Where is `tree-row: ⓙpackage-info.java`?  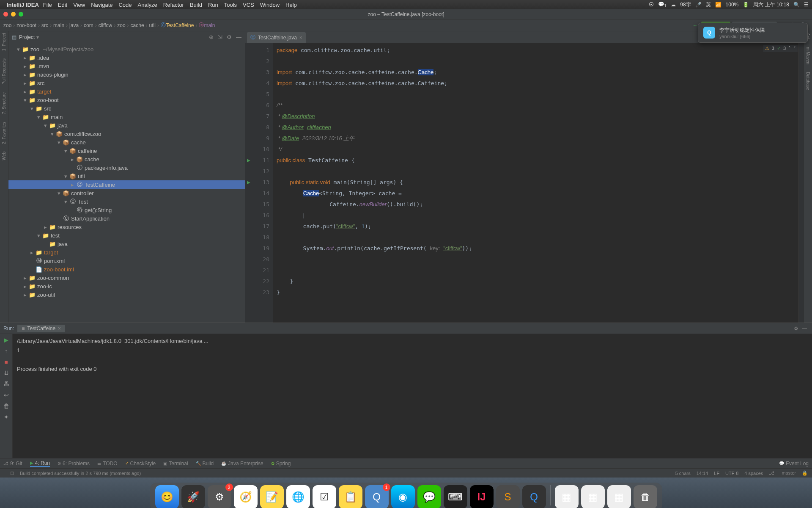 tree-row: ⓙpackage-info.java is located at coordinates (127, 168).